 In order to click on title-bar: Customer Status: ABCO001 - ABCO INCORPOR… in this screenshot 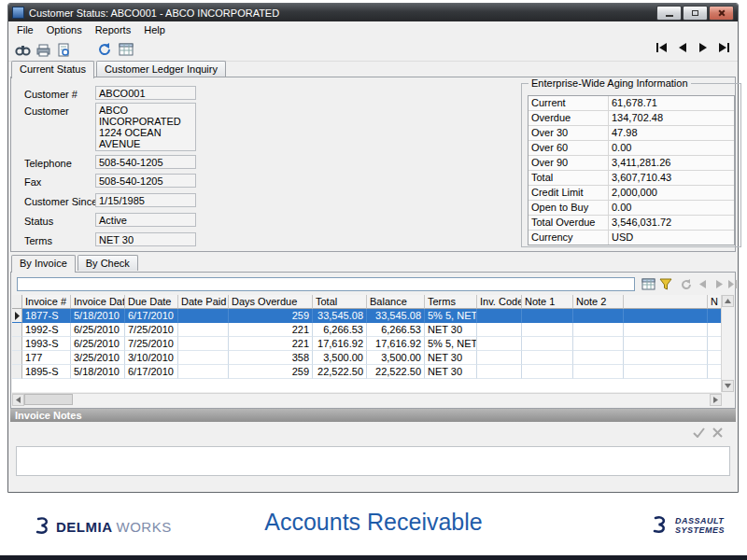, I will do `click(374, 13)`.